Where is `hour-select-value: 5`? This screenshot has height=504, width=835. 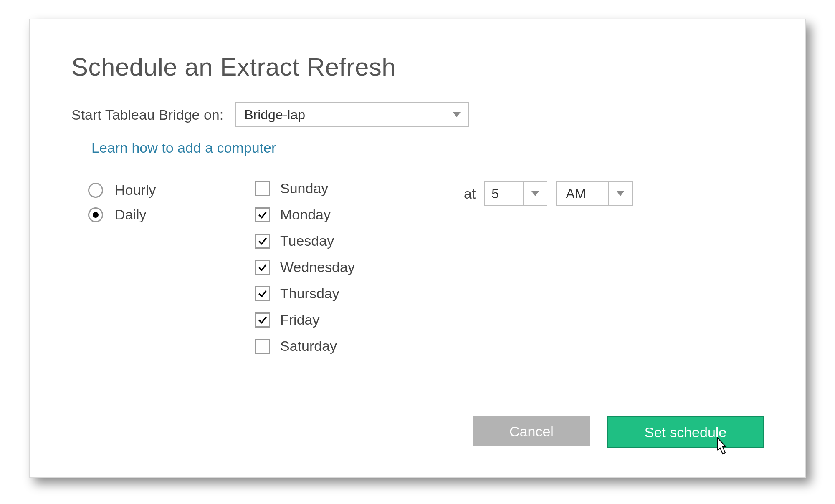 hour-select-value: 5 is located at coordinates (504, 194).